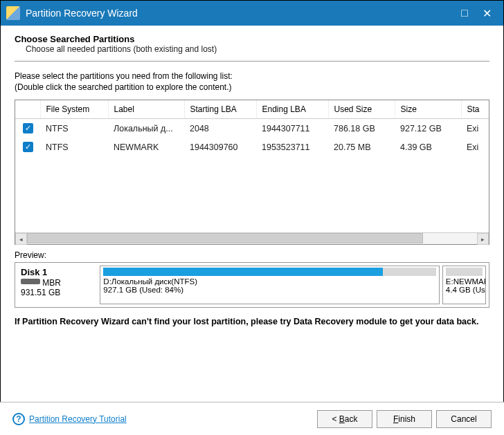 This screenshot has height=435, width=504. I want to click on preview-label: Preview:, so click(252, 255).